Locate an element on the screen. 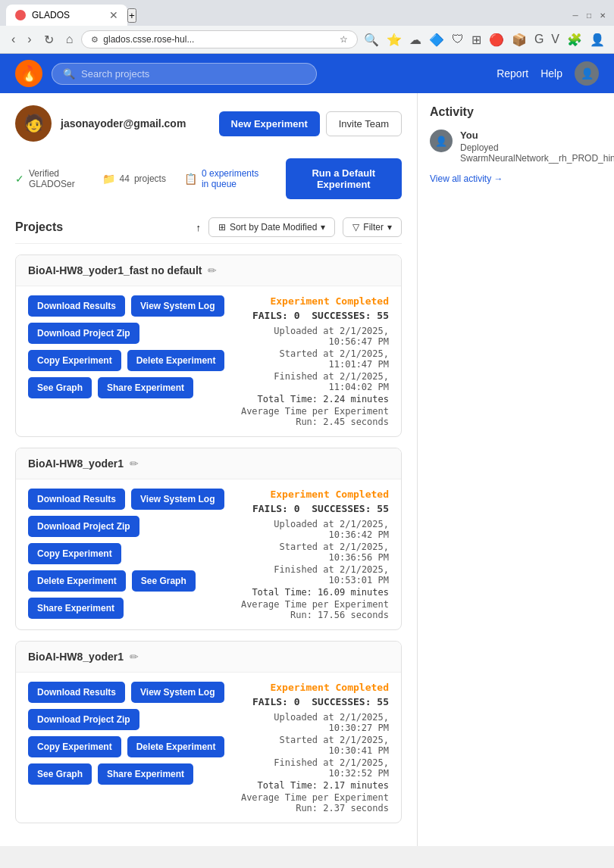 Image resolution: width=614 pixels, height=868 pixels. user-avatar-header: 👤 is located at coordinates (587, 73).